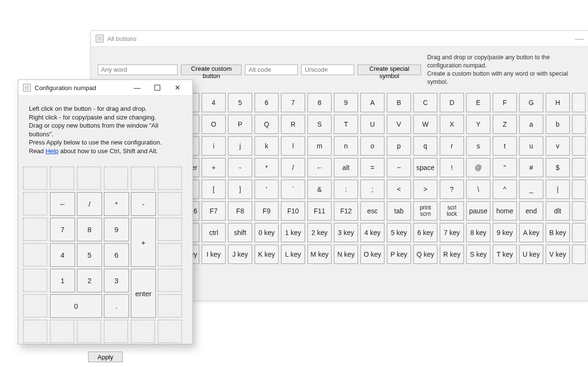 The image size is (588, 367). I want to click on key-button: shift, so click(240, 233).